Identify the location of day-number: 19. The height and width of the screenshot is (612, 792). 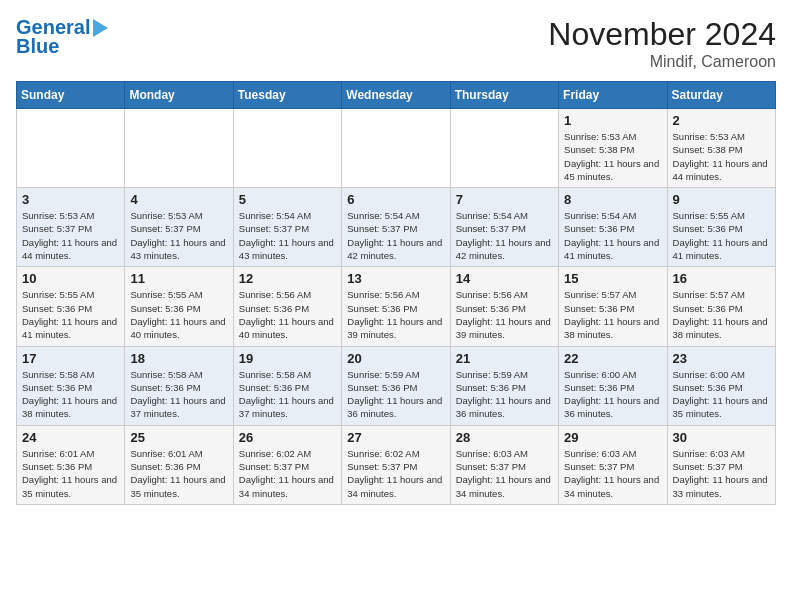
(288, 358).